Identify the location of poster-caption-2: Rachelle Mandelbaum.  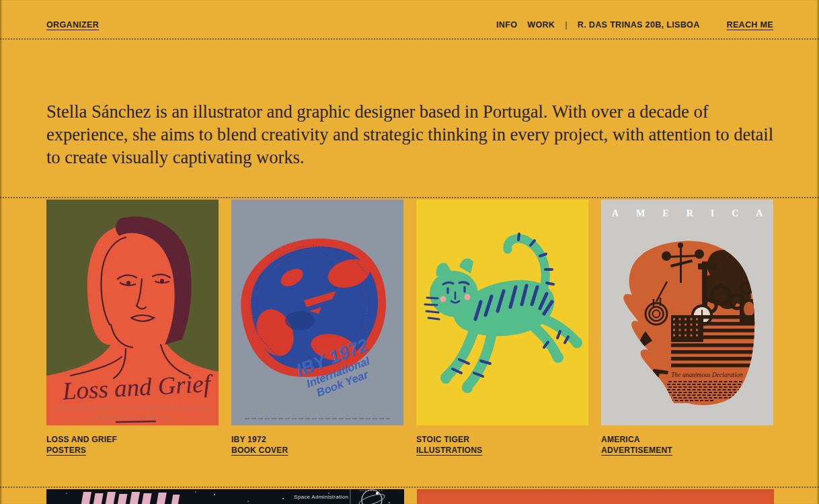
(132, 417).